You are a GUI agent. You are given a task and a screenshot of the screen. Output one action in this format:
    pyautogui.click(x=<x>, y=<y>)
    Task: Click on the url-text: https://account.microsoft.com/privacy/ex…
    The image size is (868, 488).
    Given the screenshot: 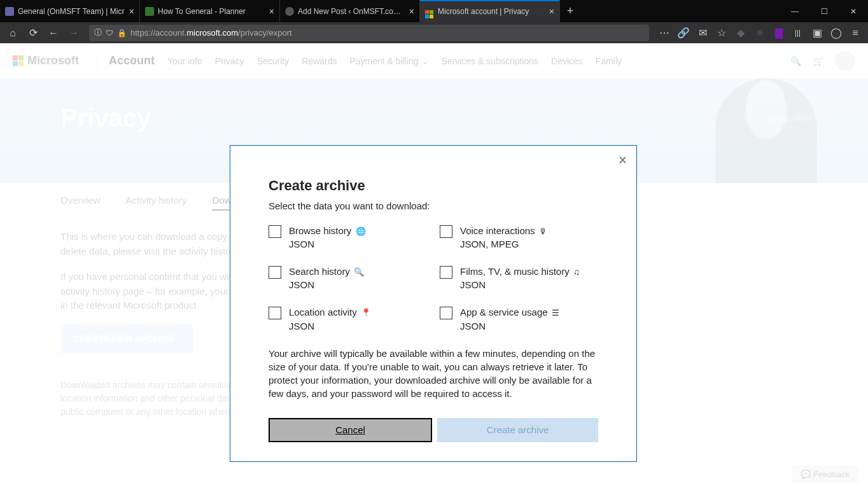 What is the action you would take?
    pyautogui.click(x=211, y=33)
    